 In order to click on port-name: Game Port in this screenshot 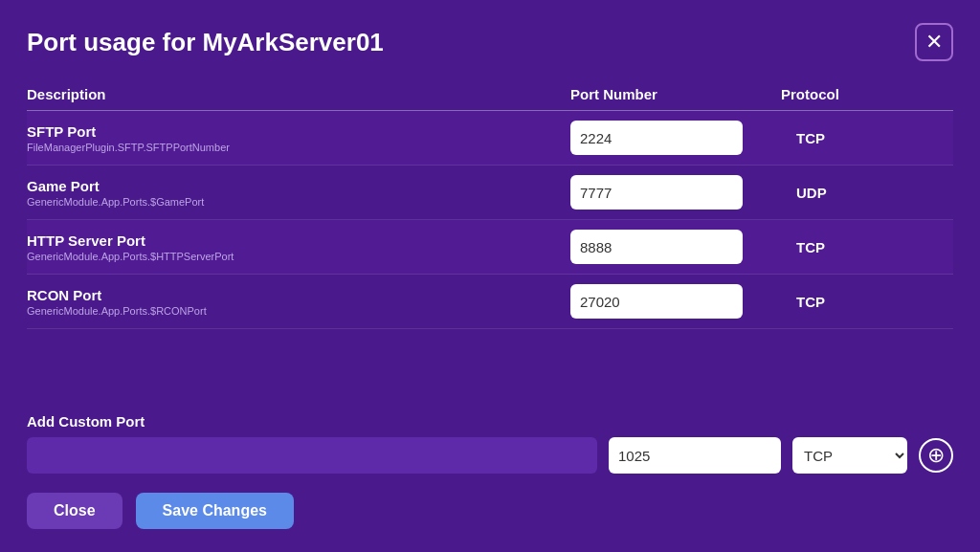, I will do `click(299, 186)`.